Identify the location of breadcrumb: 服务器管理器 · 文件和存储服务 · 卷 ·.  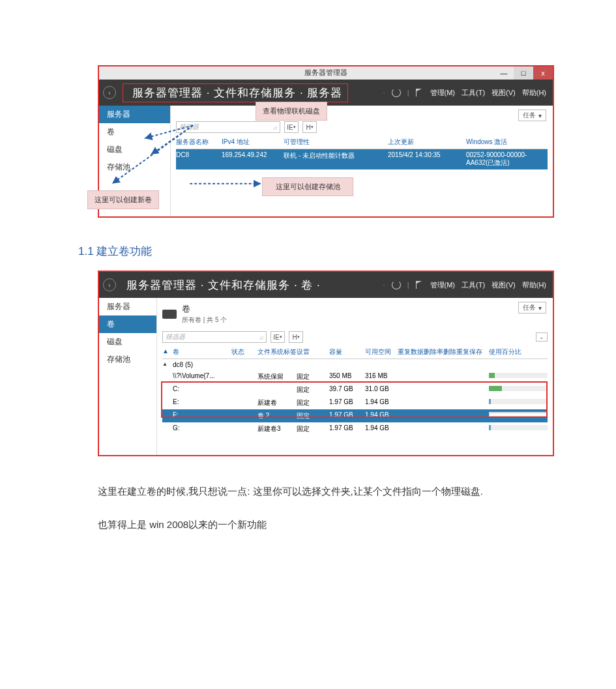
(222, 286).